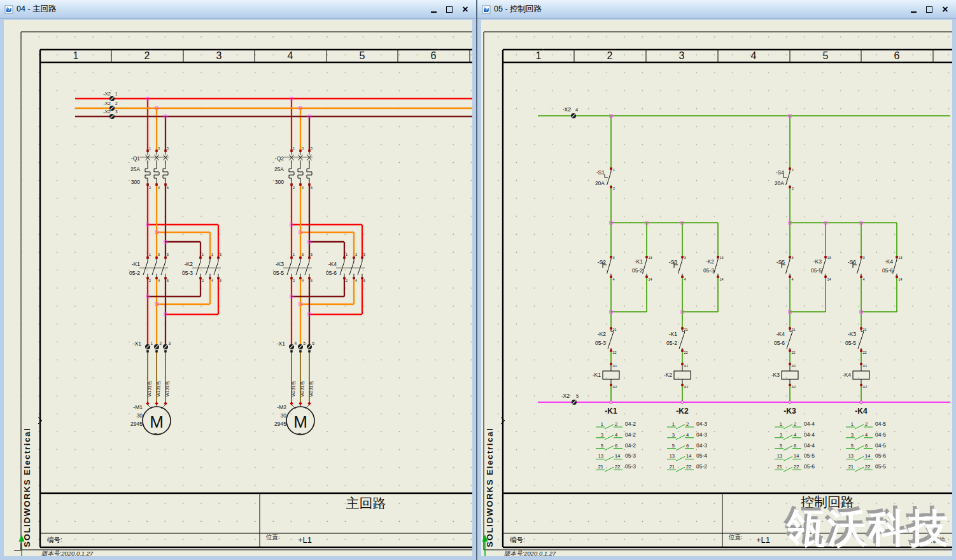 The height and width of the screenshot is (560, 956). I want to click on location-label: 位置:, so click(736, 537).